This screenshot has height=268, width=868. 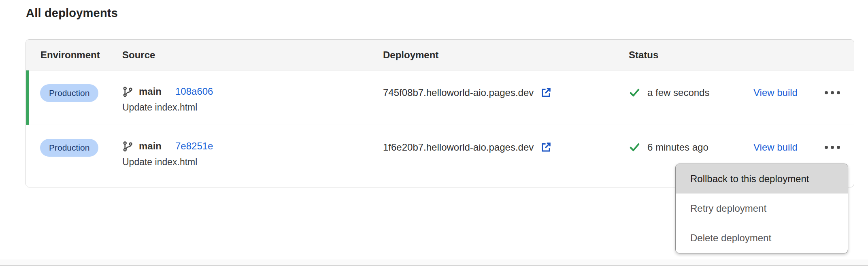 What do you see at coordinates (762, 238) in the screenshot?
I see `menu-item-delete: Delete deployment` at bounding box center [762, 238].